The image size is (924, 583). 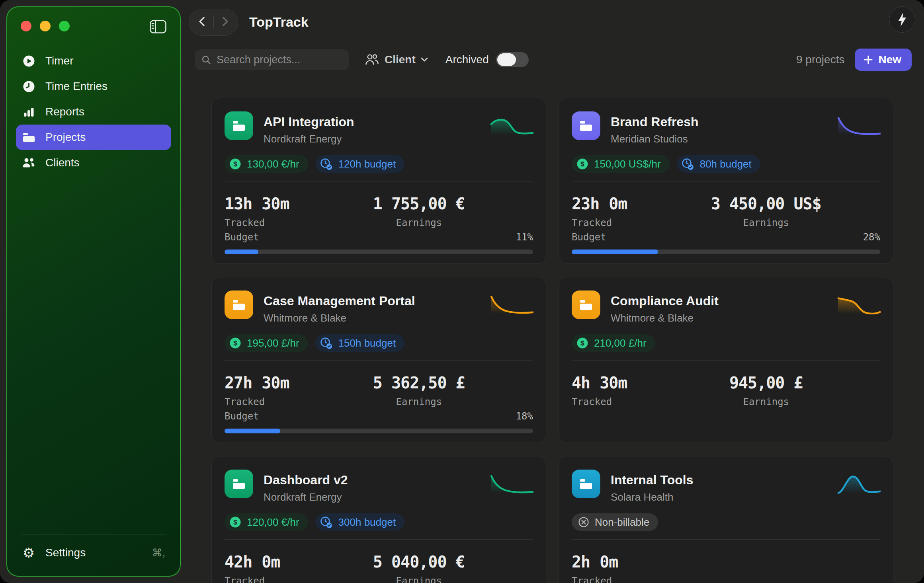 I want to click on search-box, so click(x=272, y=60).